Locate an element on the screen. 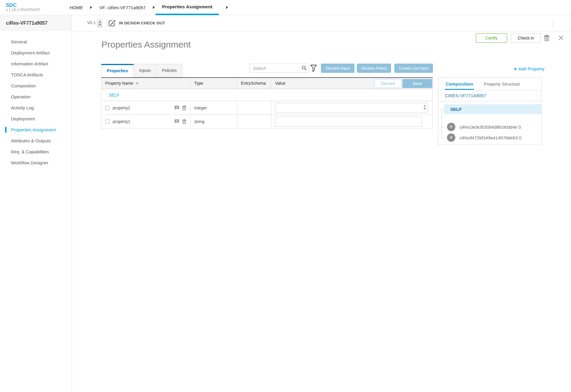 This screenshot has width=571, height=392. version-stepper is located at coordinates (100, 23).